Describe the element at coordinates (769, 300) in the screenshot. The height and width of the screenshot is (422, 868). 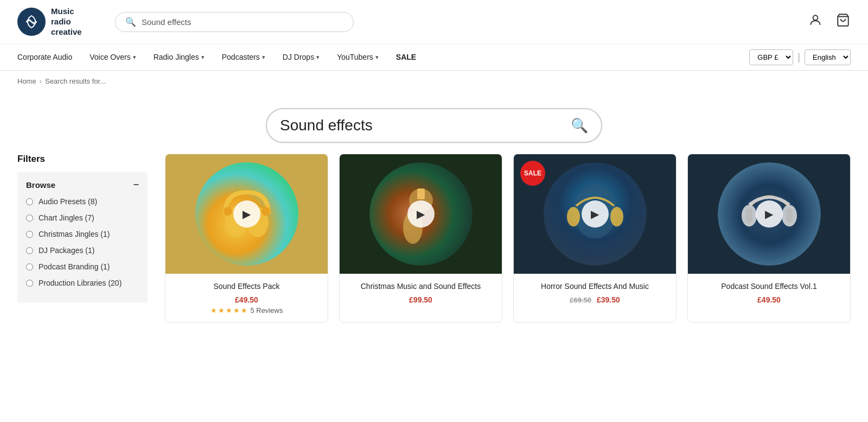
I see `product-price-4: £49.50` at that location.